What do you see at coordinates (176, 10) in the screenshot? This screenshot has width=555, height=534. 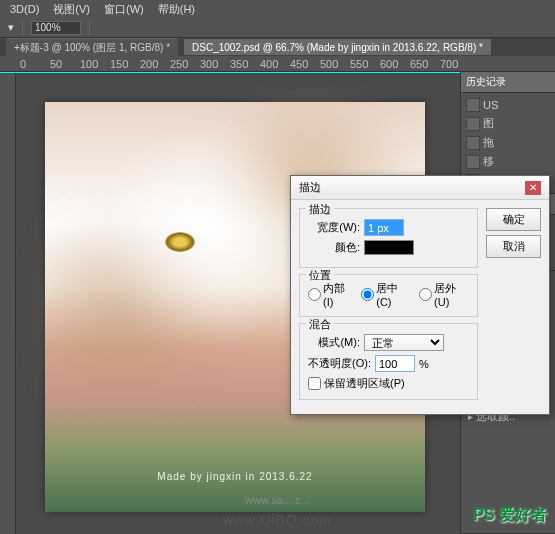 I see `menu-help: 帮助(H)` at bounding box center [176, 10].